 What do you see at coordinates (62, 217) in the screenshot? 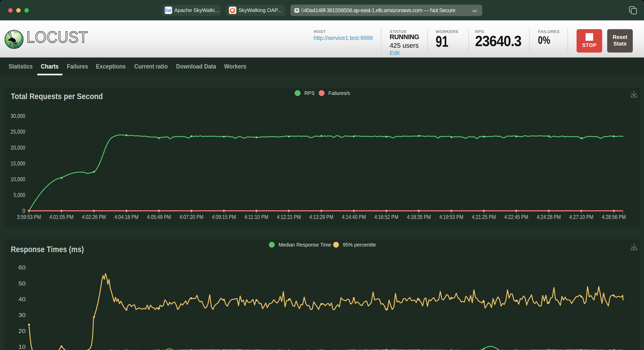
I see `svg-text: 4:01:05 PM` at bounding box center [62, 217].